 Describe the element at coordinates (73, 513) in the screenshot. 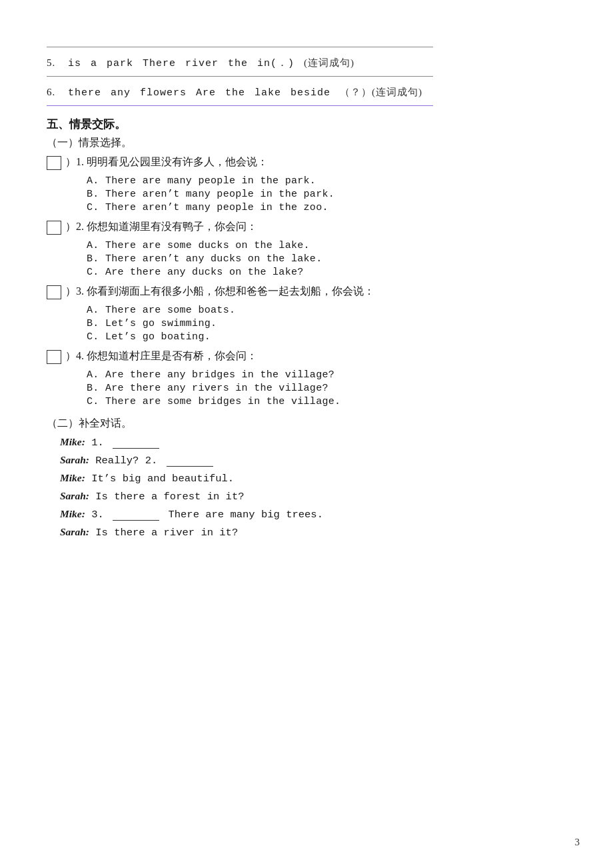

I see `speaker-mike-3: Mike:` at that location.